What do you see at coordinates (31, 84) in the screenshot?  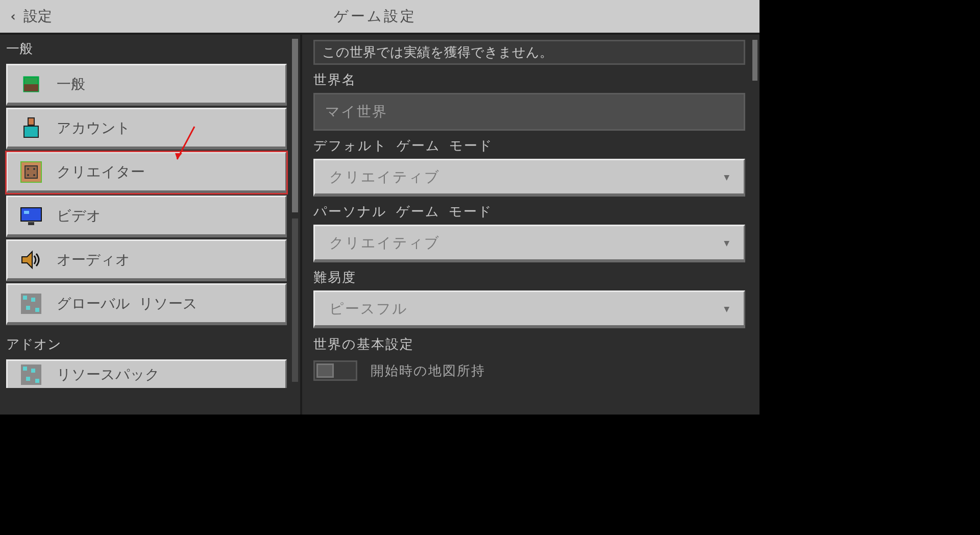 I see `cube-icon` at bounding box center [31, 84].